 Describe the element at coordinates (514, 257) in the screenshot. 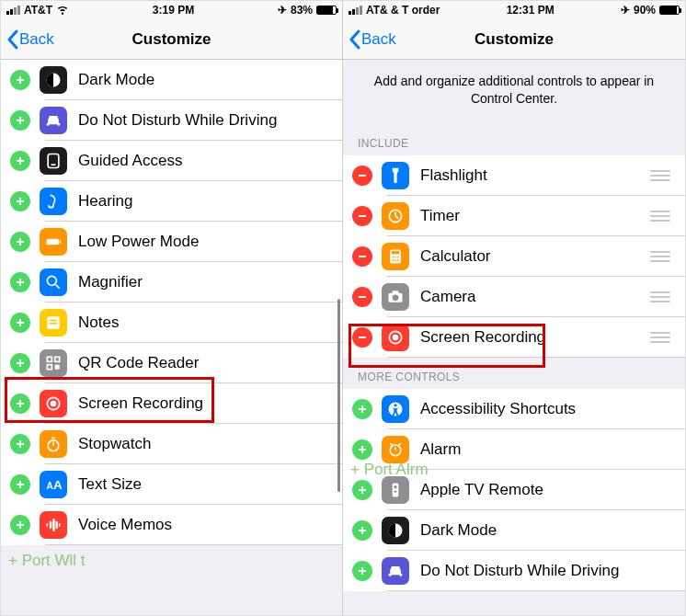

I see `list-item: Calculator` at that location.